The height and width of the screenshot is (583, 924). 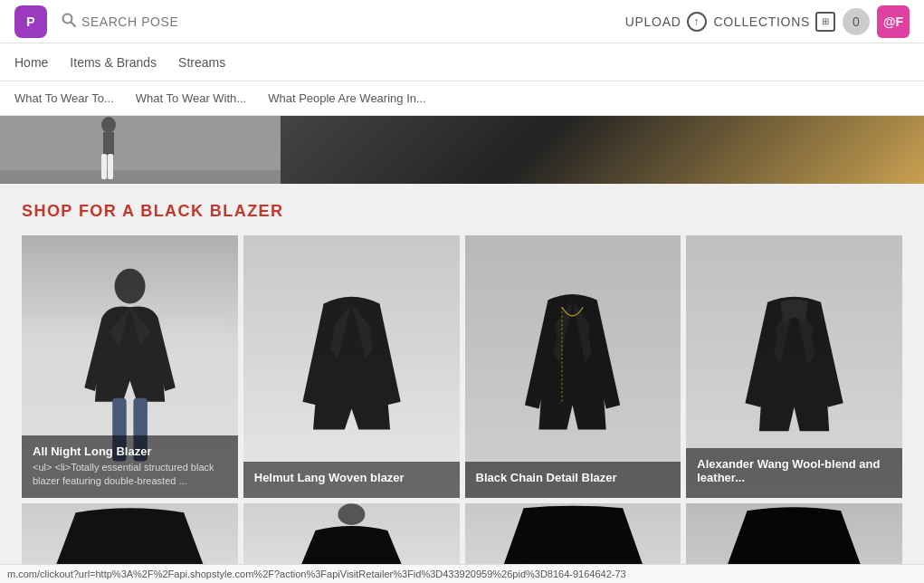 I want to click on logo: P, so click(x=31, y=22).